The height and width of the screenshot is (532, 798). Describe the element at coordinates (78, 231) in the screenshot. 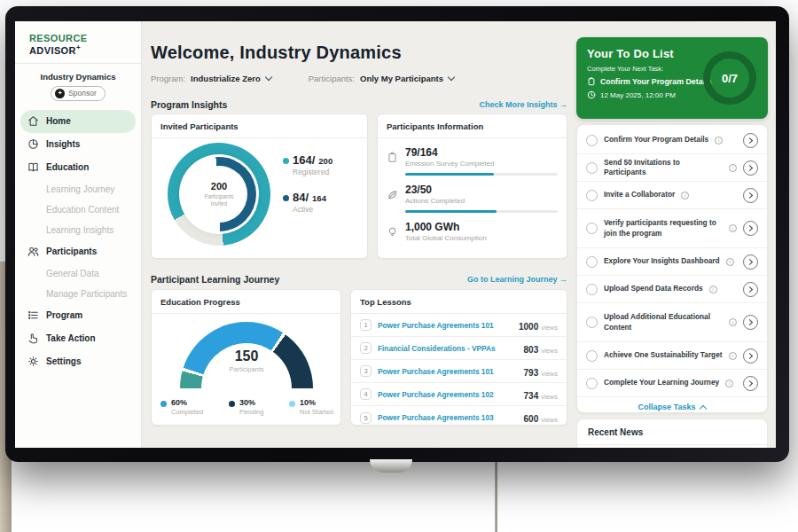

I see `sidebar-item-learning-insights: Learning Insights` at that location.